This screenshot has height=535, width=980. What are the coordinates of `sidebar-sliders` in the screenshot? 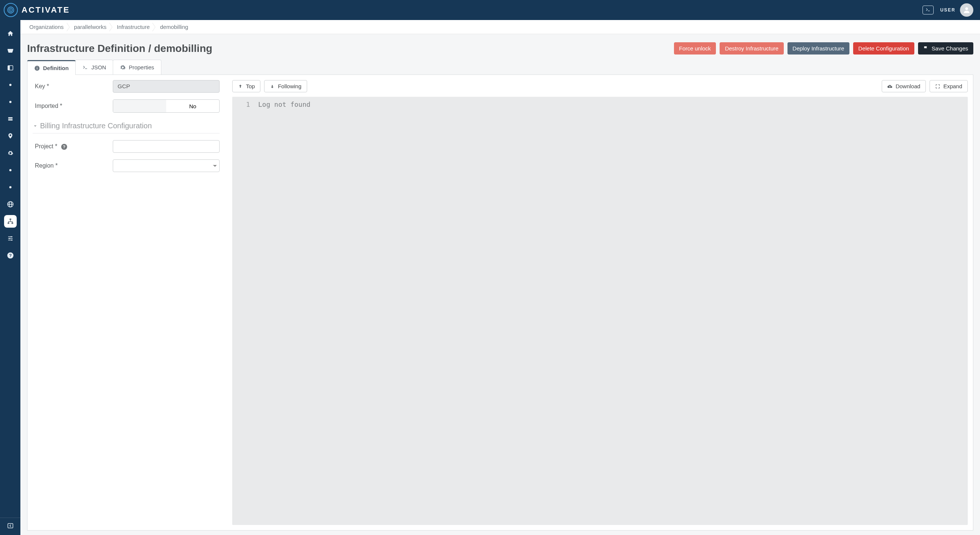 It's located at (11, 238).